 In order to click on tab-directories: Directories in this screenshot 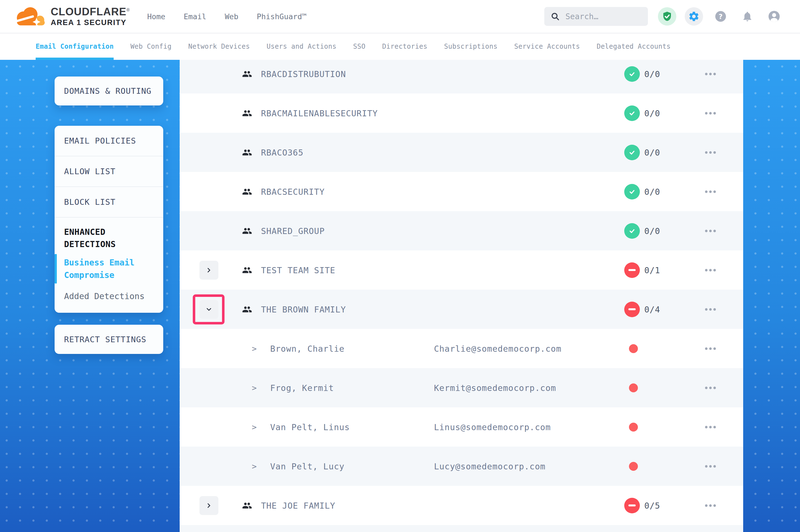, I will do `click(405, 46)`.